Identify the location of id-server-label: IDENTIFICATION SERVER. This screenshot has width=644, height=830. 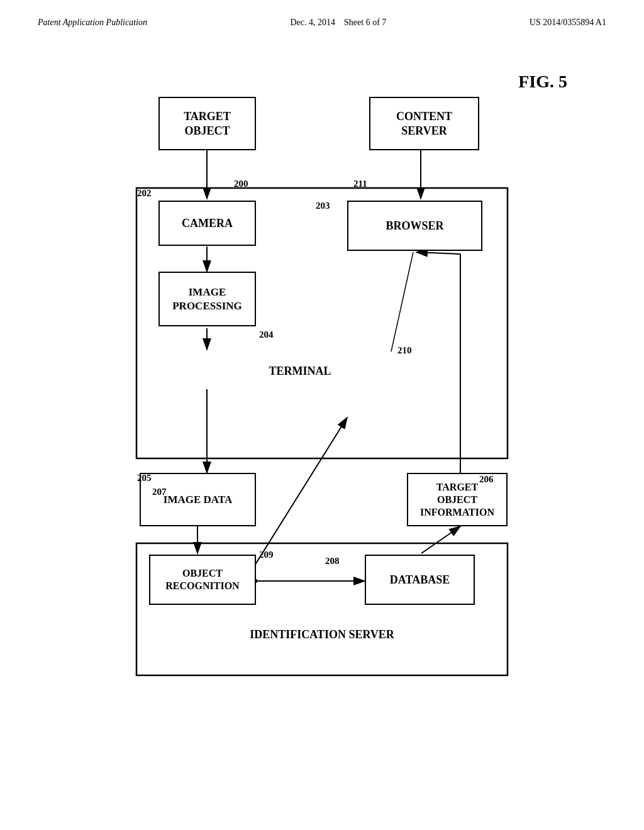
(322, 634).